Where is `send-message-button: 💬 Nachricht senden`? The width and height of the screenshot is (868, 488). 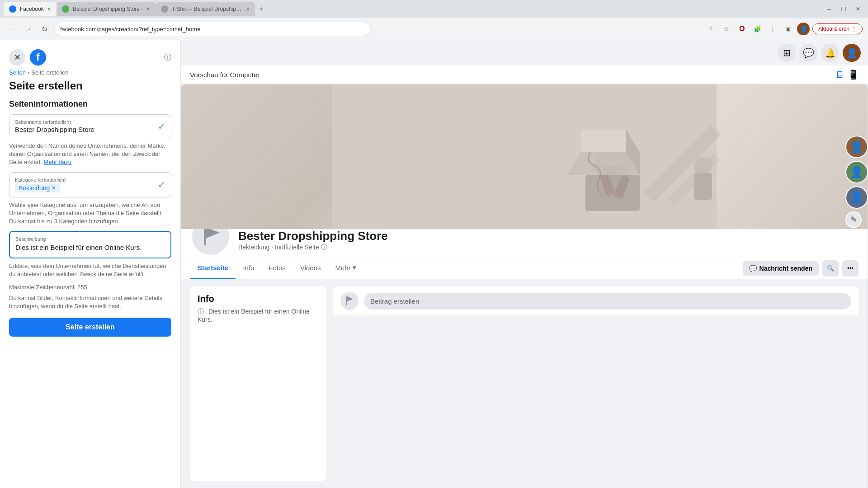 send-message-button: 💬 Nachricht senden is located at coordinates (781, 268).